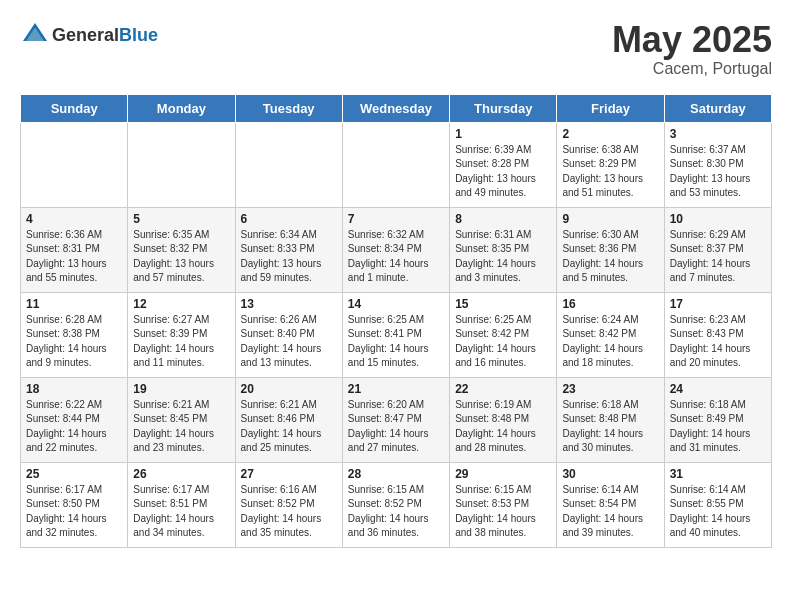 Image resolution: width=792 pixels, height=612 pixels. Describe the element at coordinates (718, 172) in the screenshot. I see `day-info: Sunrise: 6:37 AMSunset: 8:30 PMDaylight:…` at that location.